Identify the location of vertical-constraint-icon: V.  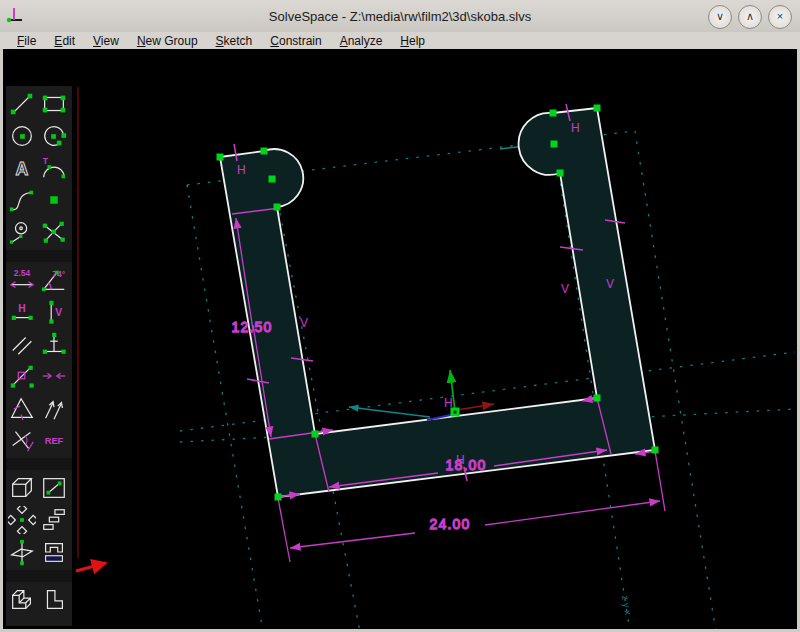
(54, 312).